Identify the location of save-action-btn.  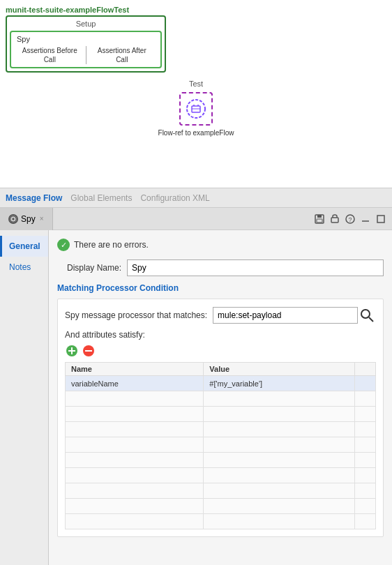
(319, 219).